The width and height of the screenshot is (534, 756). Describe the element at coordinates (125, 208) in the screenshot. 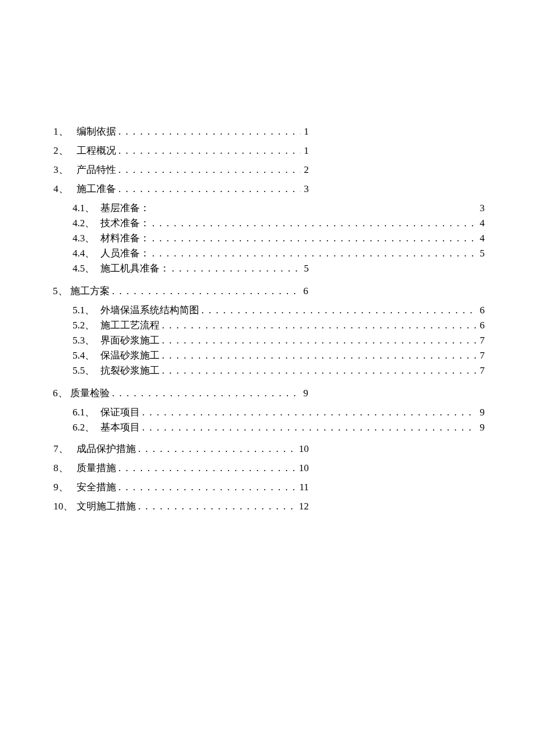

I see `toc-entry-title: 基层准备：` at that location.